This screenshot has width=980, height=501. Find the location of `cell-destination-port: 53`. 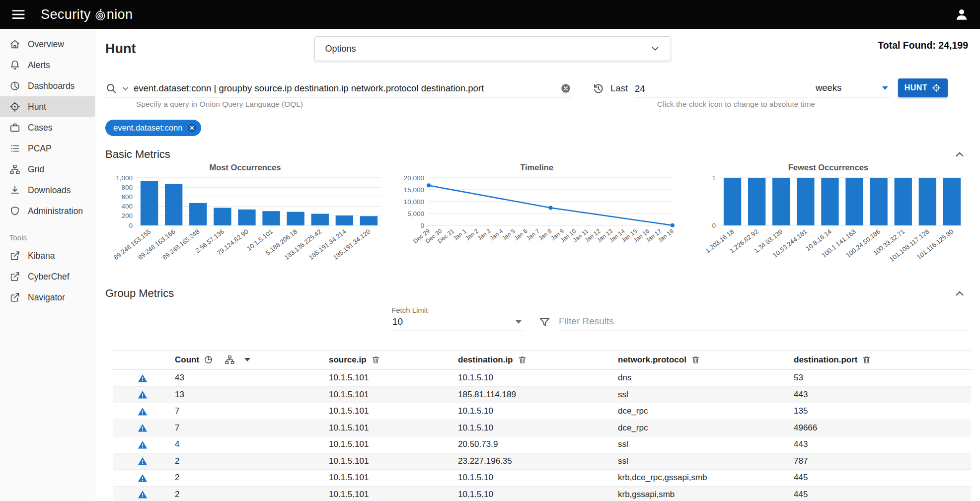

cell-destination-port: 53 is located at coordinates (881, 378).